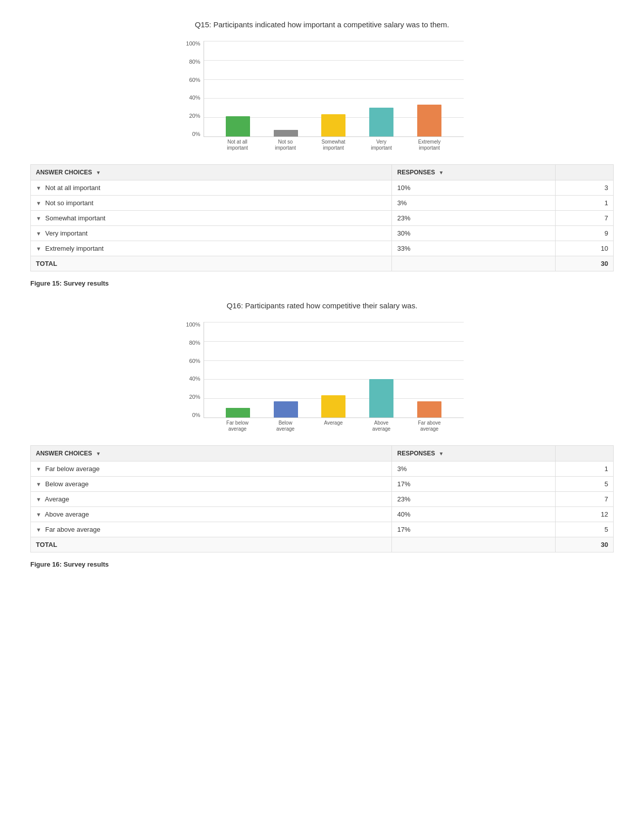  What do you see at coordinates (211, 188) in the screenshot?
I see `answer-choice-cell: ▼ Not at all important` at bounding box center [211, 188].